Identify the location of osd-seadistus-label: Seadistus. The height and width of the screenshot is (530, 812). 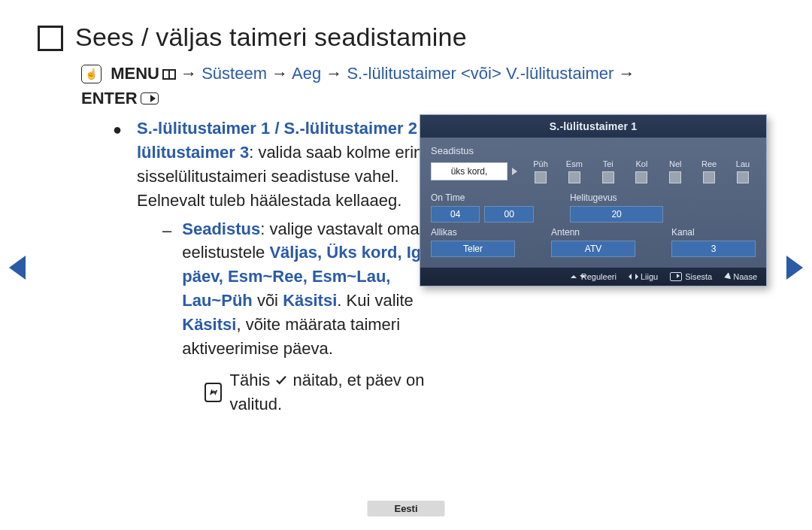
(593, 150).